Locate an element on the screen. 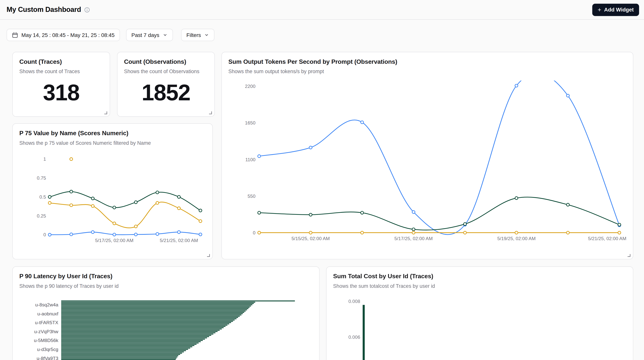 The width and height of the screenshot is (644, 360). svg-text: 0.25 is located at coordinates (42, 216).